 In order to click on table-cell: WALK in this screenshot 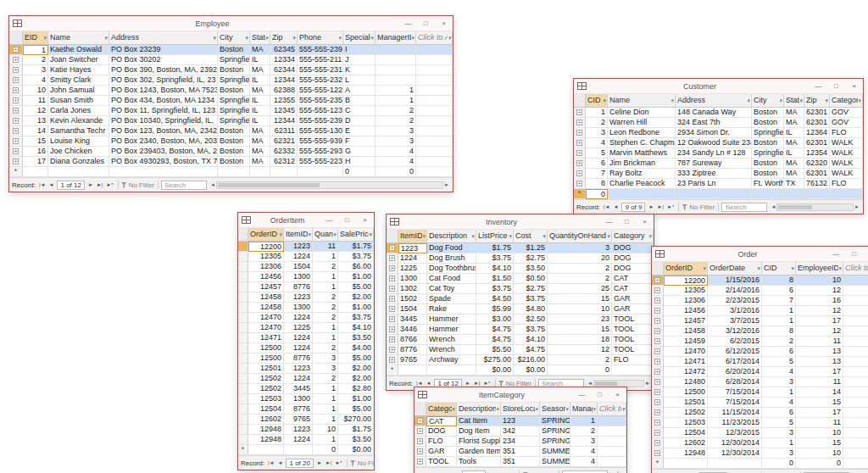, I will do `click(846, 153)`.